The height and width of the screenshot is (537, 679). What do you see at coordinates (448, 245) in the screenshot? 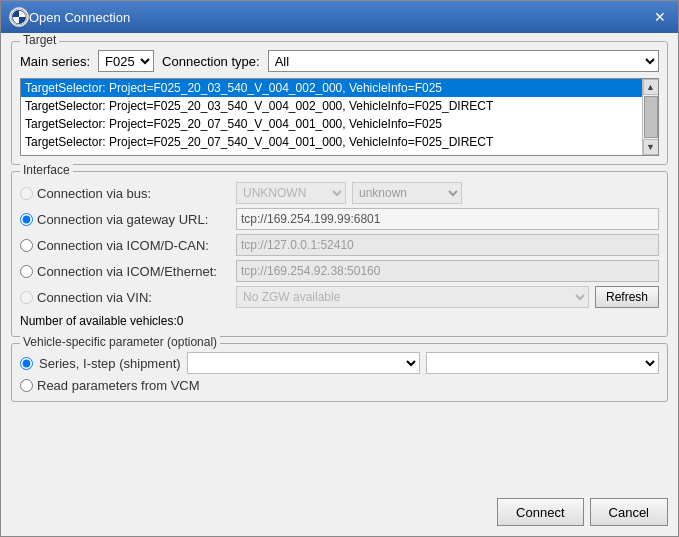
I see `dcan-input` at bounding box center [448, 245].